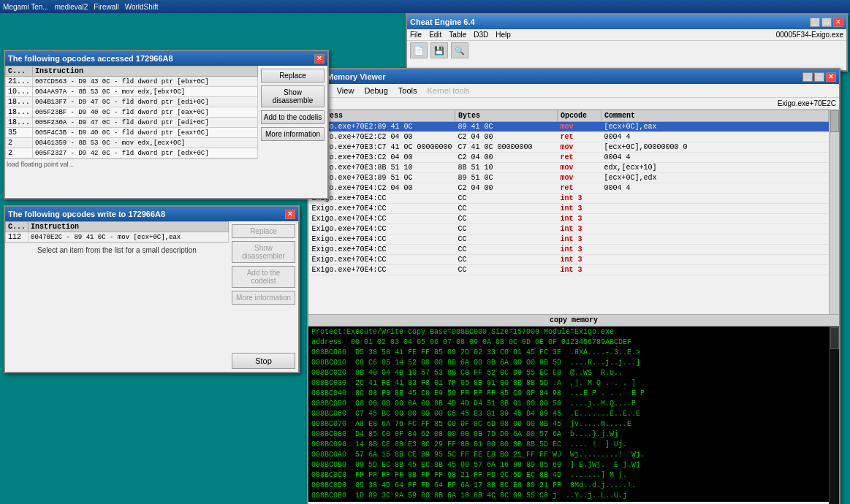 The width and height of the screenshot is (850, 504). I want to click on table-row: 2005F2327 - D9 42 0C - fld dword ptr [ed…, so click(132, 153).